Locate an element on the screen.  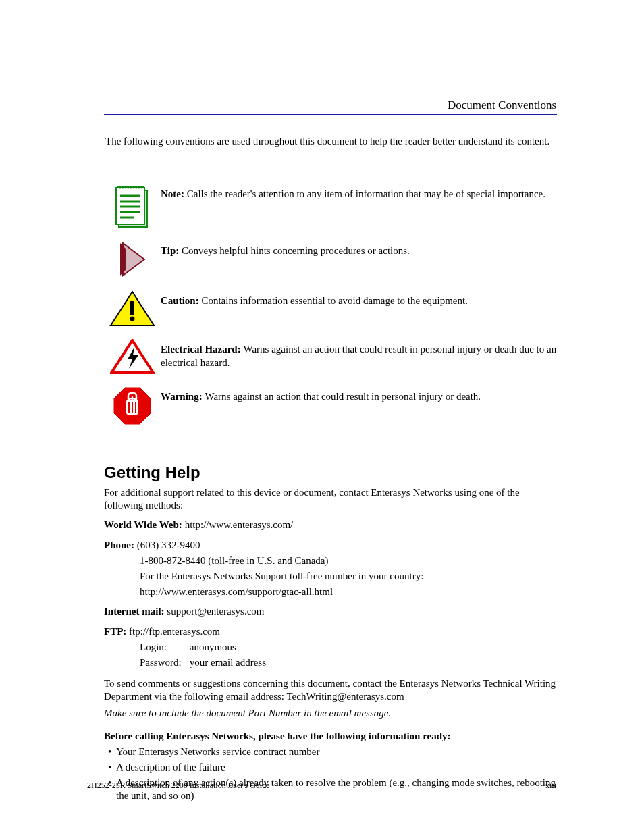
warning-icon is located at coordinates (132, 406).